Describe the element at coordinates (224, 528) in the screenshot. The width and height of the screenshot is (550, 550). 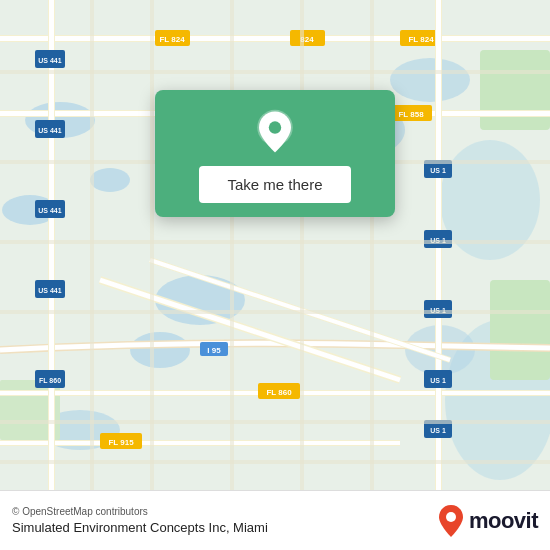
I see `location-name: Simulated Environment Concepts Inc, Miam…` at that location.